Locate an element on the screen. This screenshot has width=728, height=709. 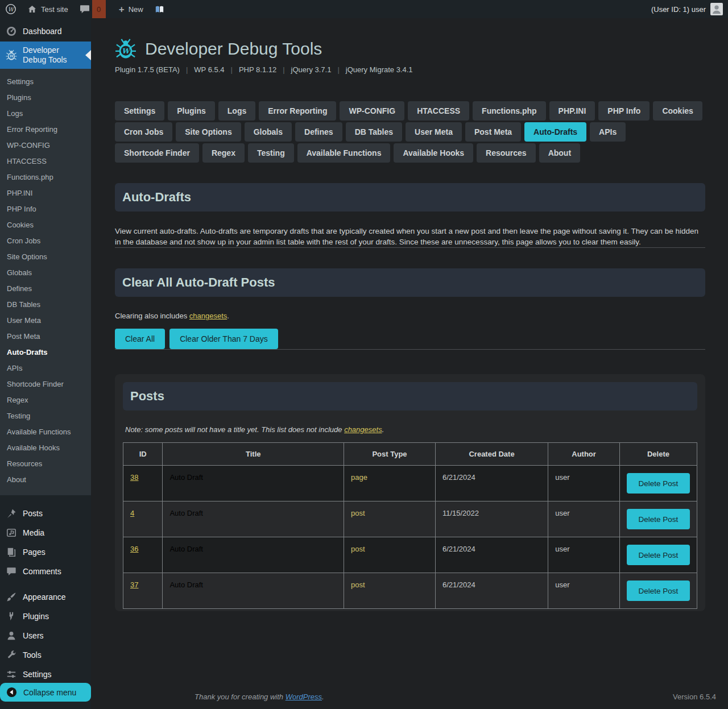
tab-plugins: Plugins is located at coordinates (191, 111).